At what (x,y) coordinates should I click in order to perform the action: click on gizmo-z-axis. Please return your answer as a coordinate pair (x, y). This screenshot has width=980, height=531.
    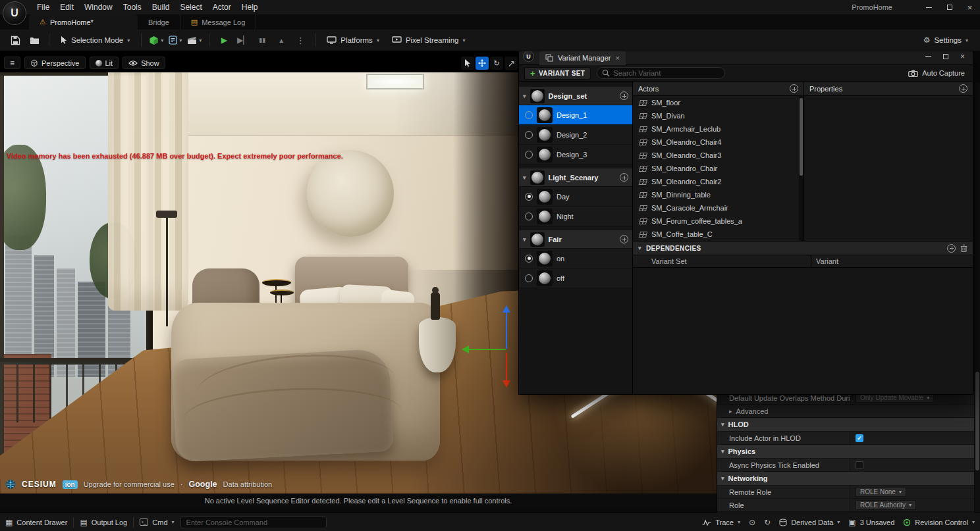
    Looking at the image, I should click on (506, 330).